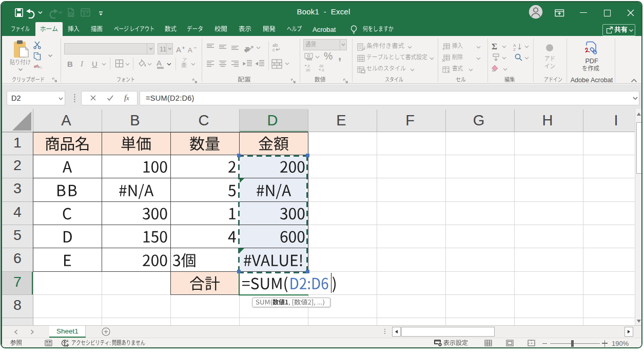  Describe the element at coordinates (247, 49) in the screenshot. I see `svg-text: ab` at that location.